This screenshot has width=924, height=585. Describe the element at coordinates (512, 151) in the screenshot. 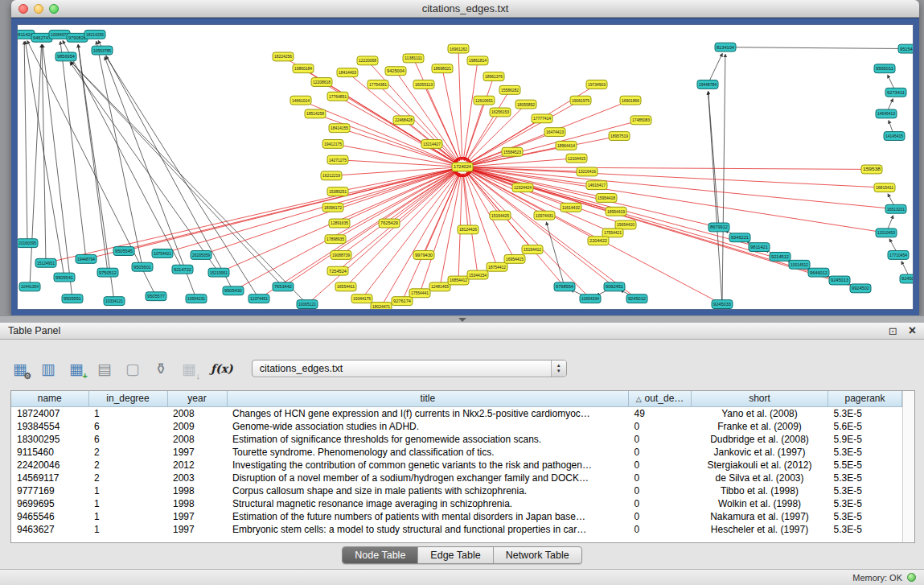

I see `graph-node: 15584523` at that location.